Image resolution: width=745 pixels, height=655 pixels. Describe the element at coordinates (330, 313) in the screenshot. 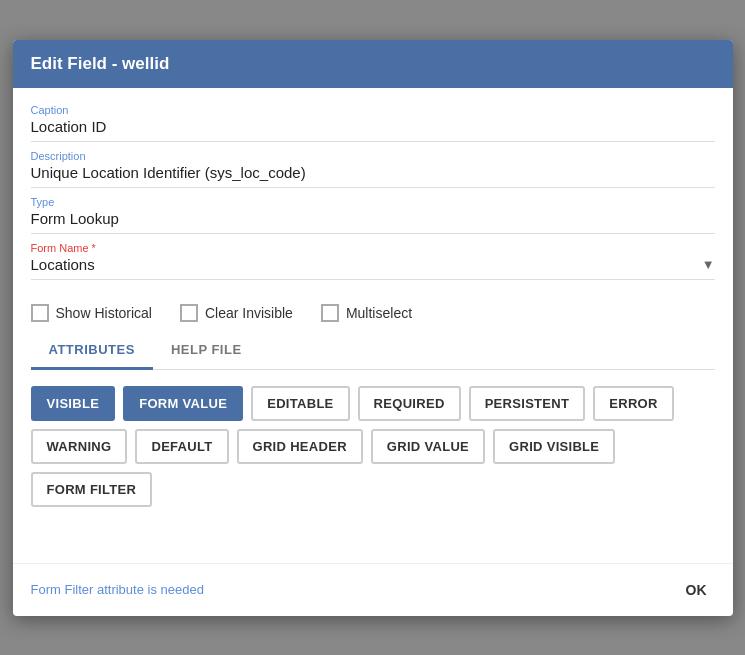

I see `multiselect-box` at that location.